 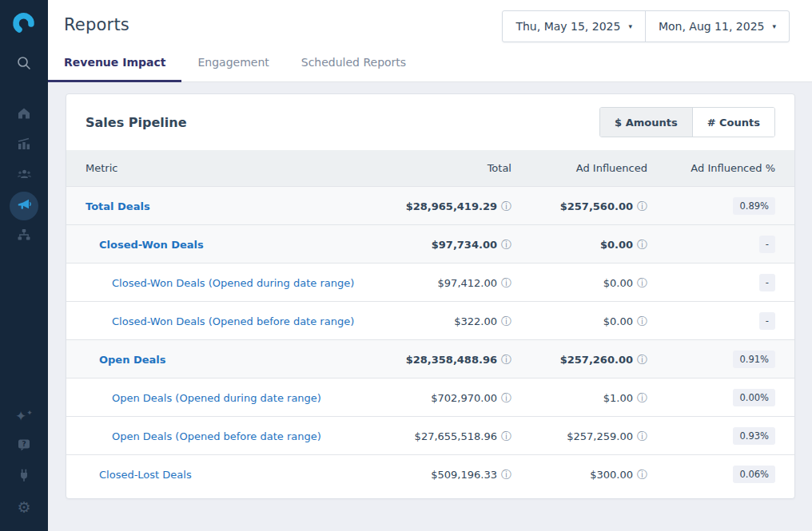 I want to click on total-value: $322.00, so click(x=476, y=321).